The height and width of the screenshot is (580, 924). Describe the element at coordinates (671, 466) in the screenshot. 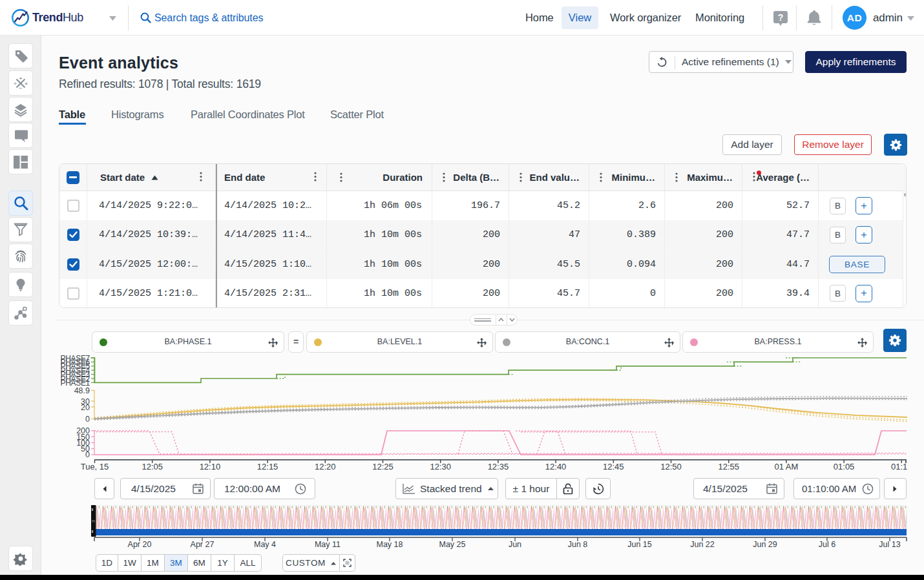

I see `svg-text: 12:50` at that location.